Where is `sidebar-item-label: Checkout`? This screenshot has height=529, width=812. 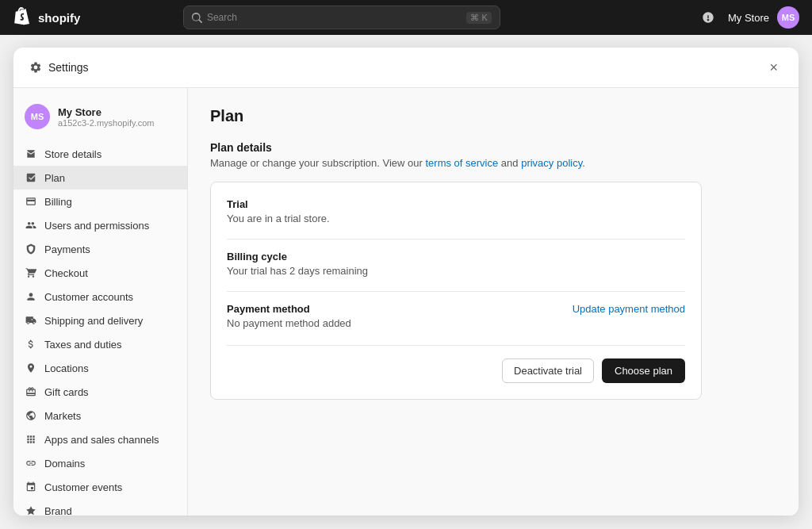
sidebar-item-label: Checkout is located at coordinates (67, 273).